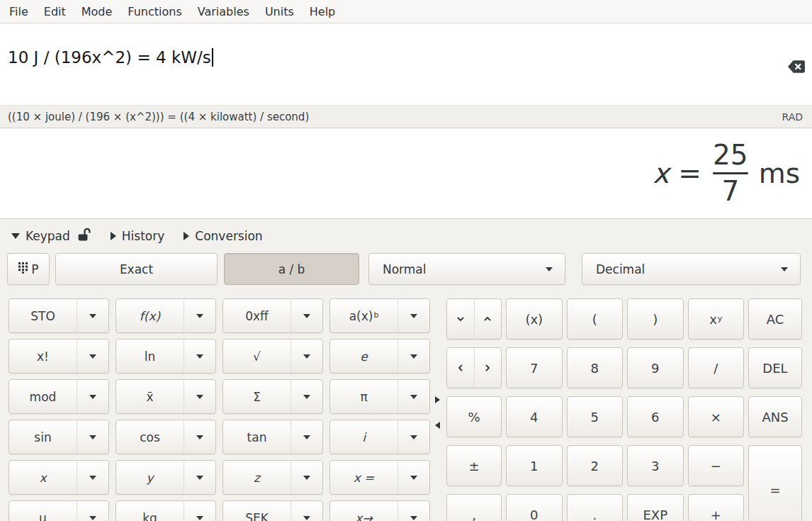 The height and width of the screenshot is (521, 812). I want to click on key-digit-1: 1, so click(534, 466).